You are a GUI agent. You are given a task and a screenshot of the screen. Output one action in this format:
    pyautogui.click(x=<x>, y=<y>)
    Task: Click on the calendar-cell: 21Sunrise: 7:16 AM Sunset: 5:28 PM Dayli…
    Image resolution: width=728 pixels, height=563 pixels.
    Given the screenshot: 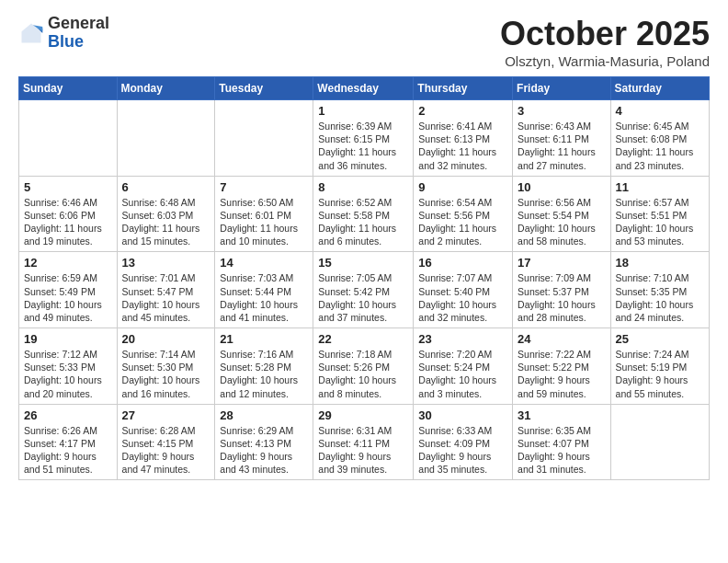 What is the action you would take?
    pyautogui.click(x=265, y=366)
    